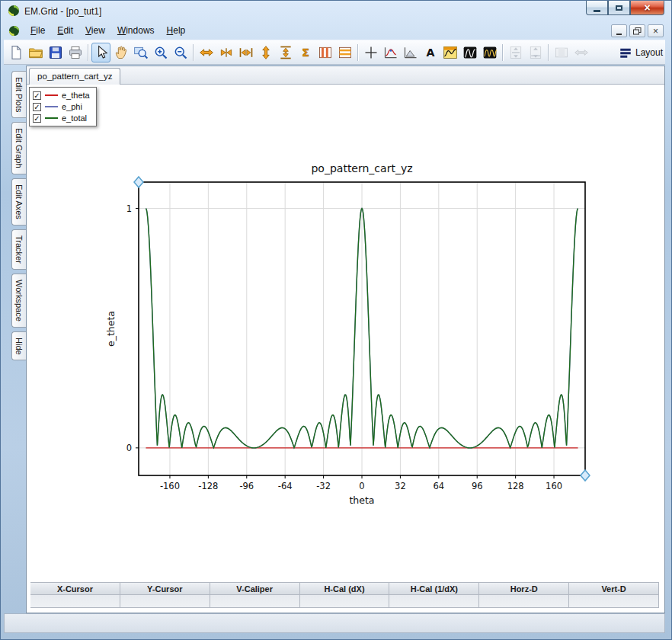  I want to click on x-tick-label: 96, so click(477, 486).